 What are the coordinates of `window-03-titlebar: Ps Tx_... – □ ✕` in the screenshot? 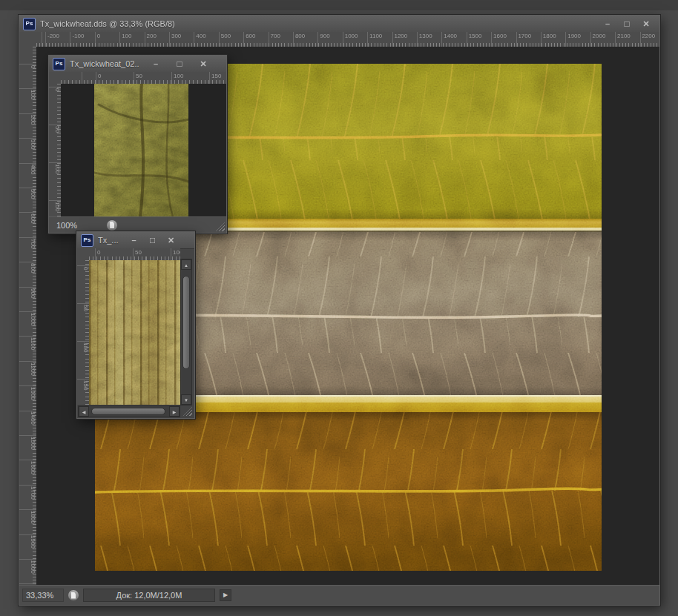 It's located at (136, 240).